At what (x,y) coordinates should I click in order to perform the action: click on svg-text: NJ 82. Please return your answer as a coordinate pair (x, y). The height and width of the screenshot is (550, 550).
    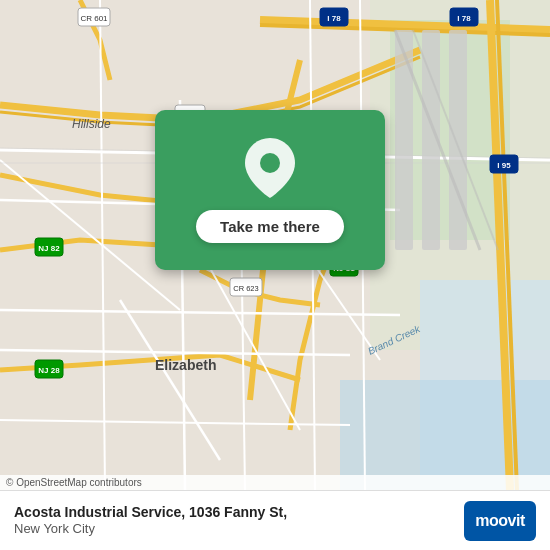
    Looking at the image, I should click on (49, 248).